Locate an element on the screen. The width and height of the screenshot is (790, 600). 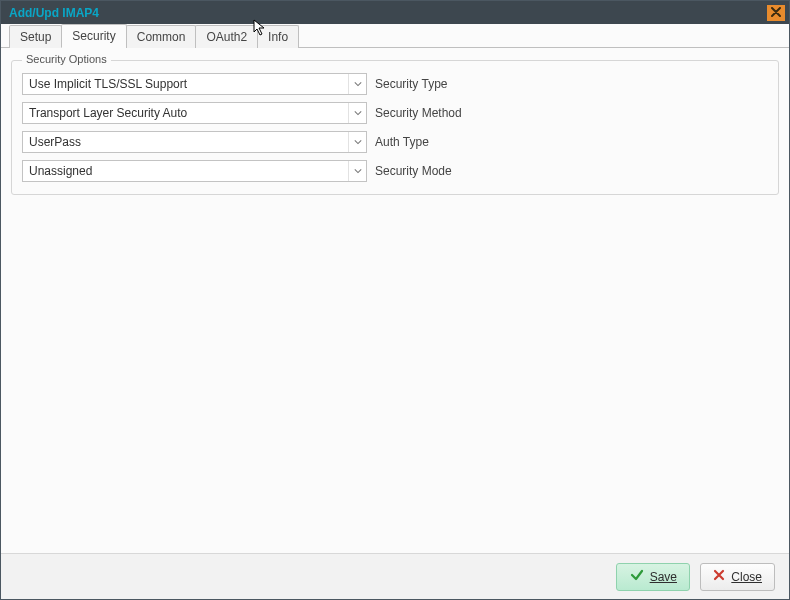
select-value: UserPass is located at coordinates (188, 142).